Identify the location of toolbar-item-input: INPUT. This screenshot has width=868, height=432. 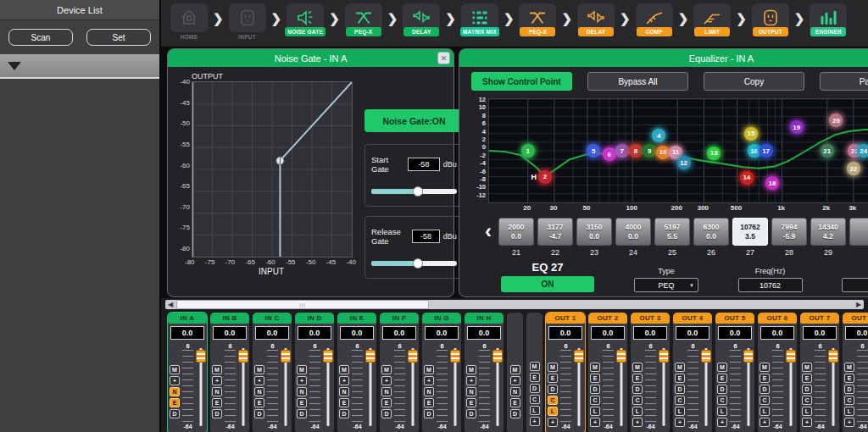
(248, 22).